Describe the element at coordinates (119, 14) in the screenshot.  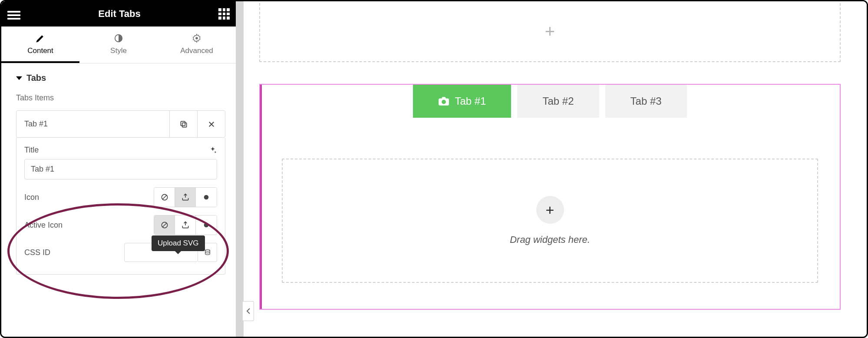
I see `panel-header: Edit Tabs` at that location.